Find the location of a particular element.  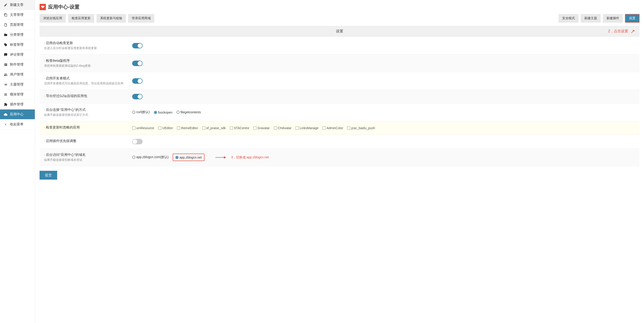

toolbar-btn-right-1: 新建主题 is located at coordinates (590, 18).